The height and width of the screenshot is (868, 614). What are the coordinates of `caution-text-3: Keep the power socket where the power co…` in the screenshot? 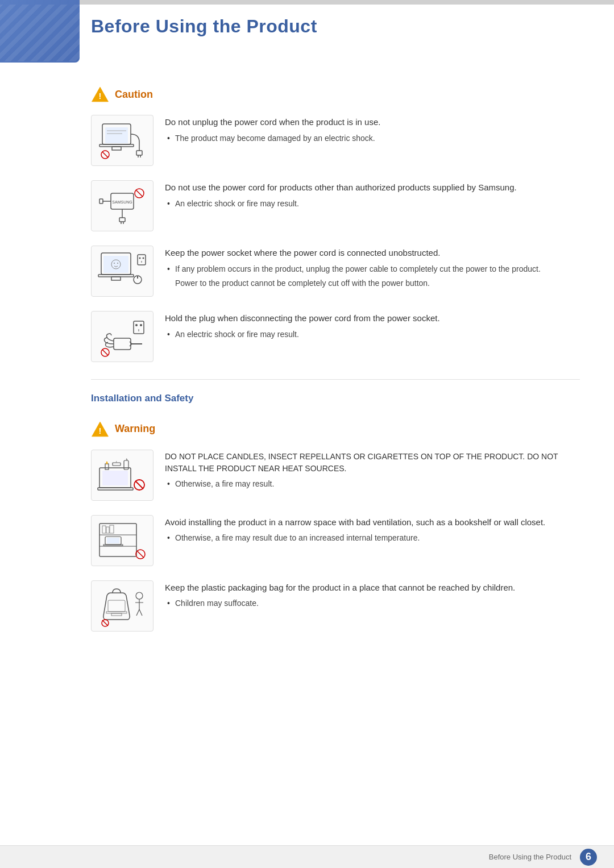 It's located at (372, 267).